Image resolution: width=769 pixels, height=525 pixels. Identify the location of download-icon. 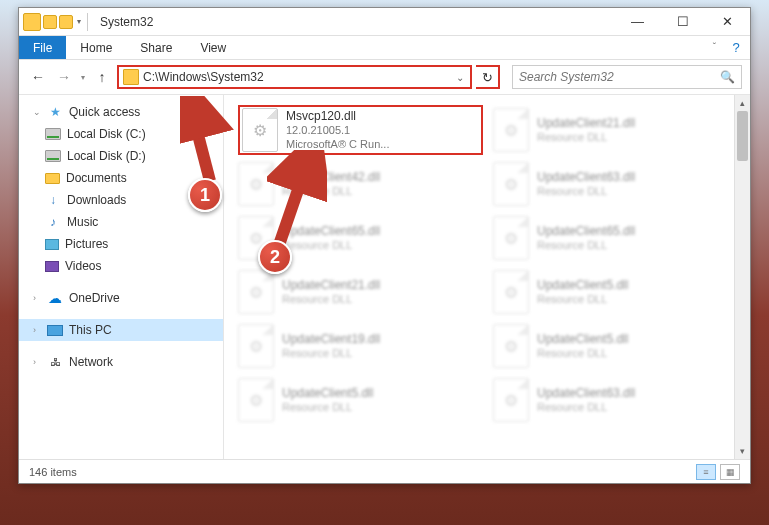
(53, 200).